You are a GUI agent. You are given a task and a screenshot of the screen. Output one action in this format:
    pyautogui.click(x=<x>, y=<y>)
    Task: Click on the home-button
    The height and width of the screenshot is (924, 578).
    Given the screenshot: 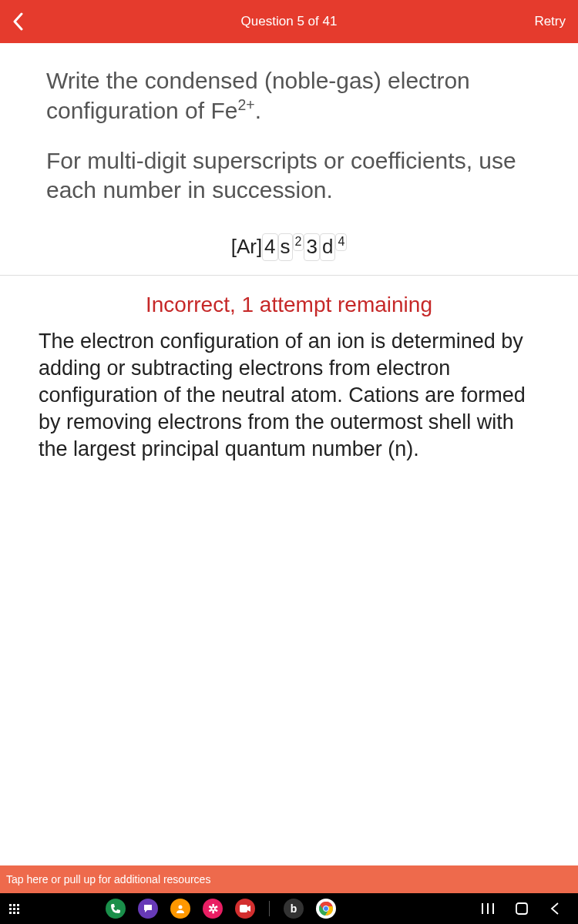 What is the action you would take?
    pyautogui.click(x=522, y=909)
    